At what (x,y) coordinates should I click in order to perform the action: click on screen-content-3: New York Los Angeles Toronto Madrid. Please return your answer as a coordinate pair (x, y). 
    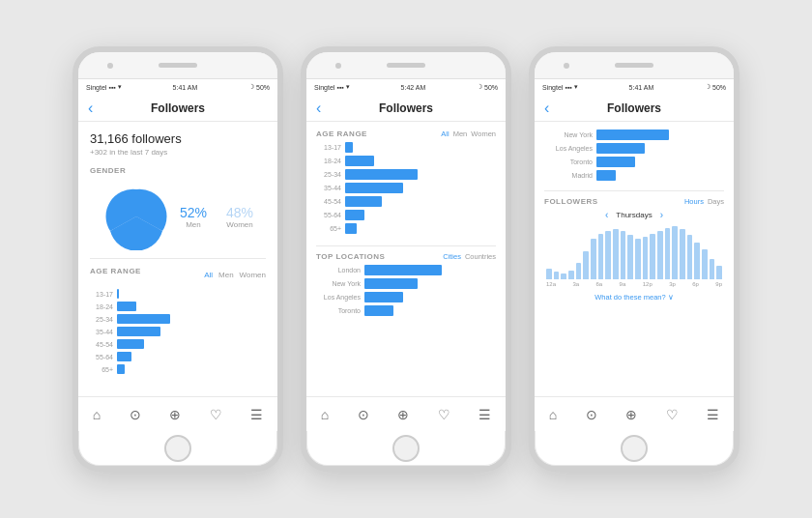
    Looking at the image, I should click on (634, 259).